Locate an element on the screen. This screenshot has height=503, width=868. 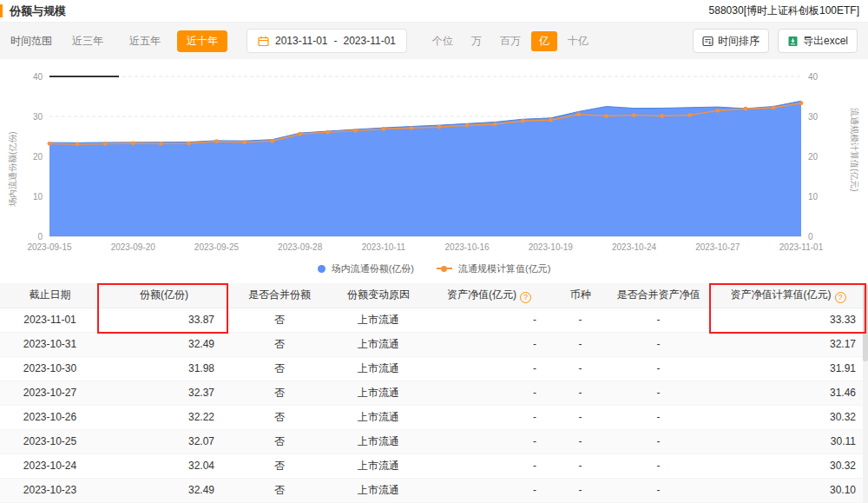
column-header-nav: 资产净值(亿元)? is located at coordinates (490, 295).